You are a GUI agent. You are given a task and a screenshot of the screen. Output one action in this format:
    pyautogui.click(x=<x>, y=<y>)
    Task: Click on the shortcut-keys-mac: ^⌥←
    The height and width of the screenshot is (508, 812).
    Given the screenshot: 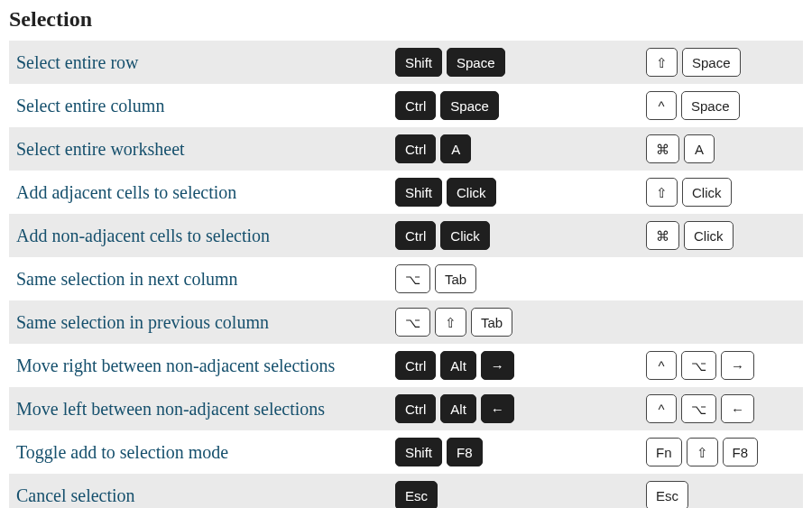 What is the action you would take?
    pyautogui.click(x=721, y=409)
    